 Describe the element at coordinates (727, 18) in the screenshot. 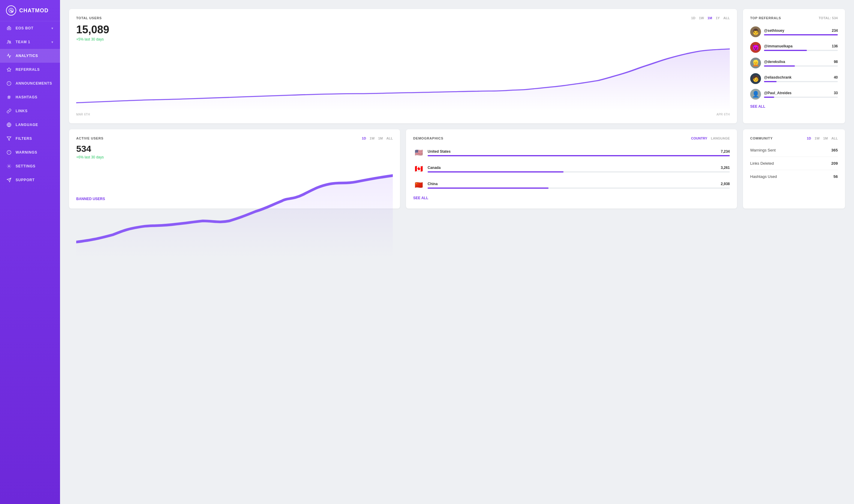

I see `filter-all: ALL` at that location.